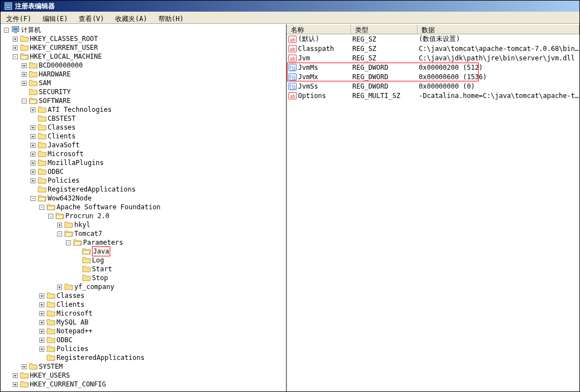 The image size is (580, 392). I want to click on list-row: 011110JvmMxREG_DWORD0x00000600 (1536), so click(433, 76).